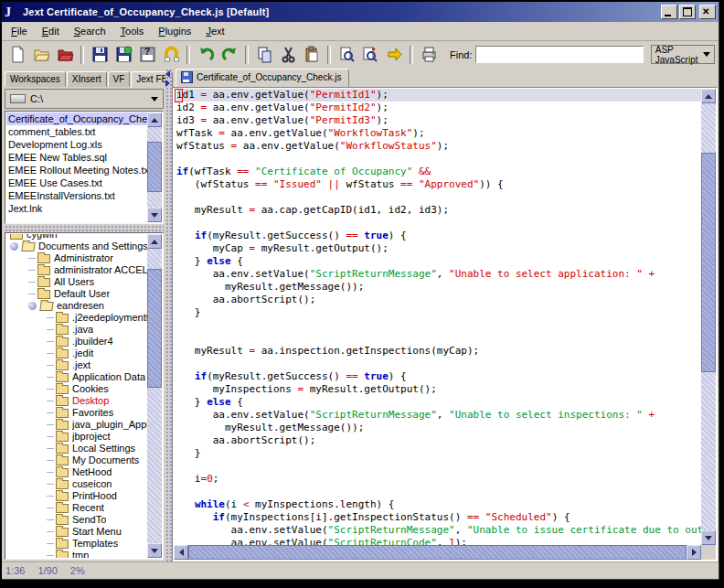 The image size is (724, 588). Describe the element at coordinates (687, 12) in the screenshot. I see `maximize-button` at that location.